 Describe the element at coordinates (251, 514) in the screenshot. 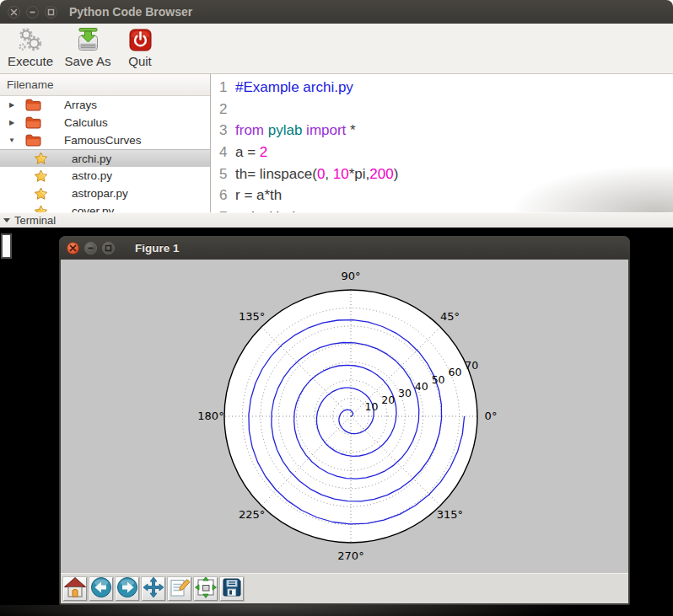

I see `polar-angle-label: 225°` at that location.